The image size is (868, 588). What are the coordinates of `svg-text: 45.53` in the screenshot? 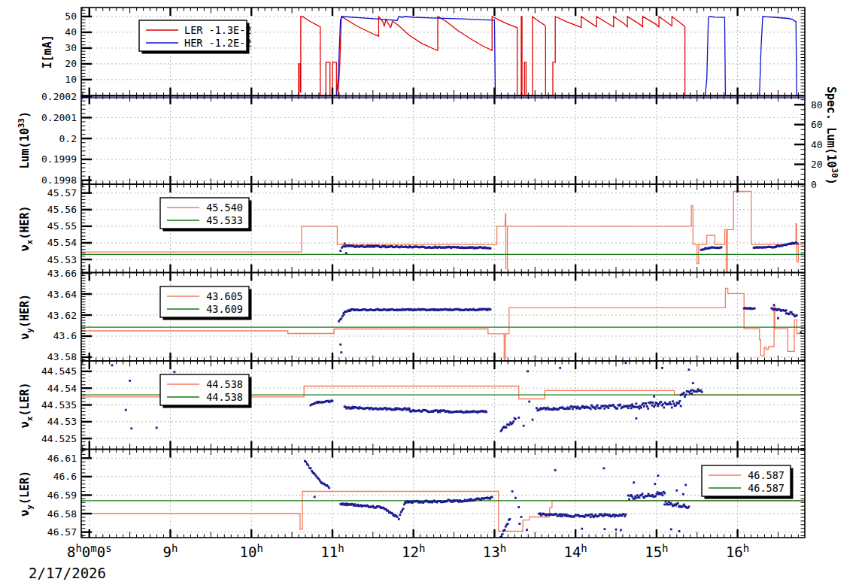 It's located at (62, 260).